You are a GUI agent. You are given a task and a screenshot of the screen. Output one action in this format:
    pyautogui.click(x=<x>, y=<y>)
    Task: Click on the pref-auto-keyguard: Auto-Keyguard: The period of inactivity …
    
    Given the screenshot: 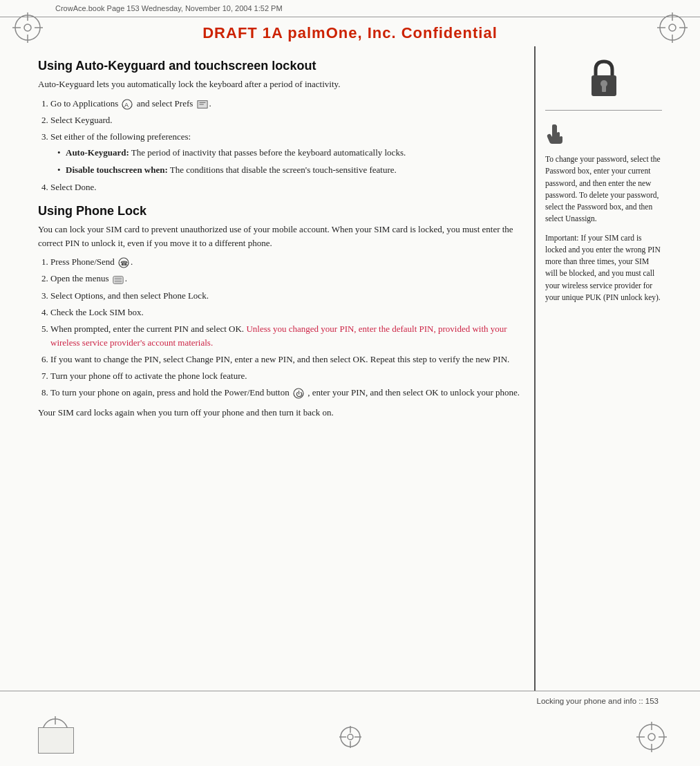 What is the action you would take?
    pyautogui.click(x=290, y=153)
    